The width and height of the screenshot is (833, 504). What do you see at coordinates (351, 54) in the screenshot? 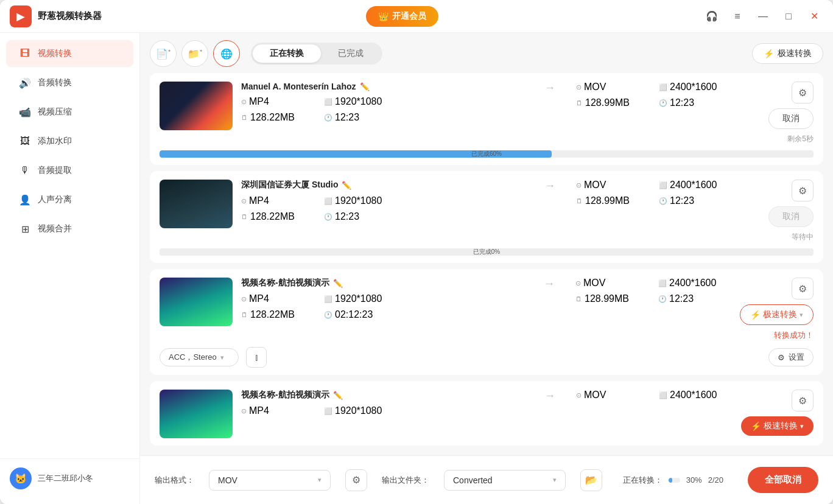
I see `tab-done: 已完成` at bounding box center [351, 54].